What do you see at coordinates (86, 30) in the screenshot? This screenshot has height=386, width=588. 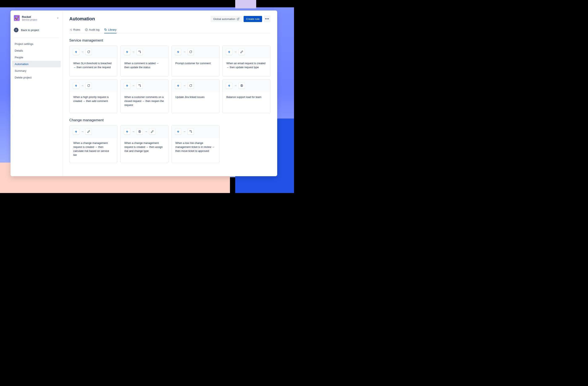 I see `check-circle-icon` at bounding box center [86, 30].